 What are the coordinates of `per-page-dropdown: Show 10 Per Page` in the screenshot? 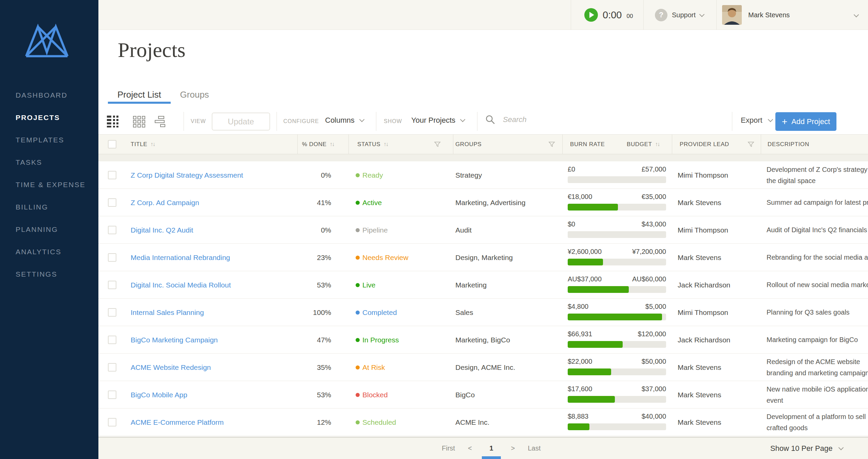 It's located at (807, 448).